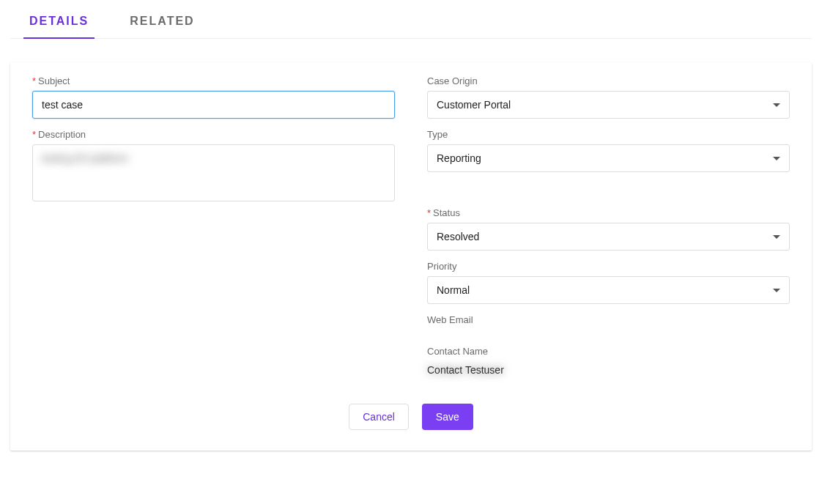 The image size is (822, 504). What do you see at coordinates (608, 81) in the screenshot?
I see `case-origin-label: Case Origin` at bounding box center [608, 81].